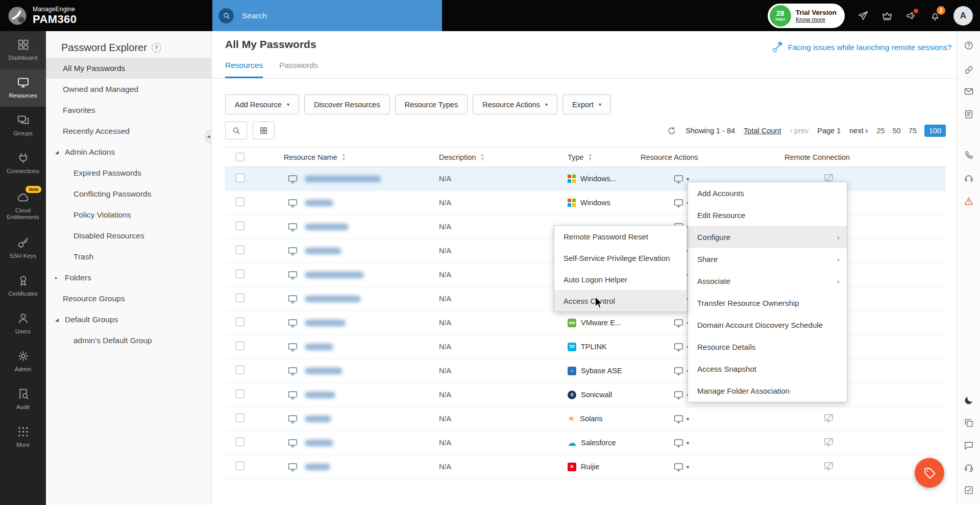  Describe the element at coordinates (969, 178) in the screenshot. I see `headset-icon` at that location.